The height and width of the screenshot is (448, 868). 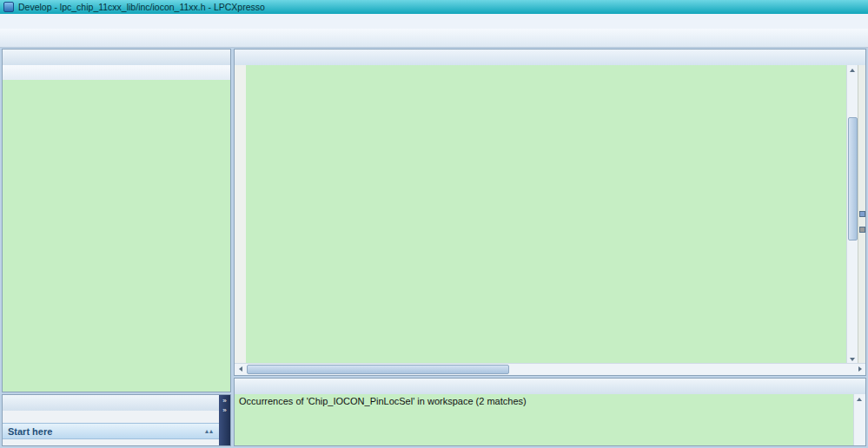 I want to click on horizontal-scrollbar-thumb, so click(x=378, y=370).